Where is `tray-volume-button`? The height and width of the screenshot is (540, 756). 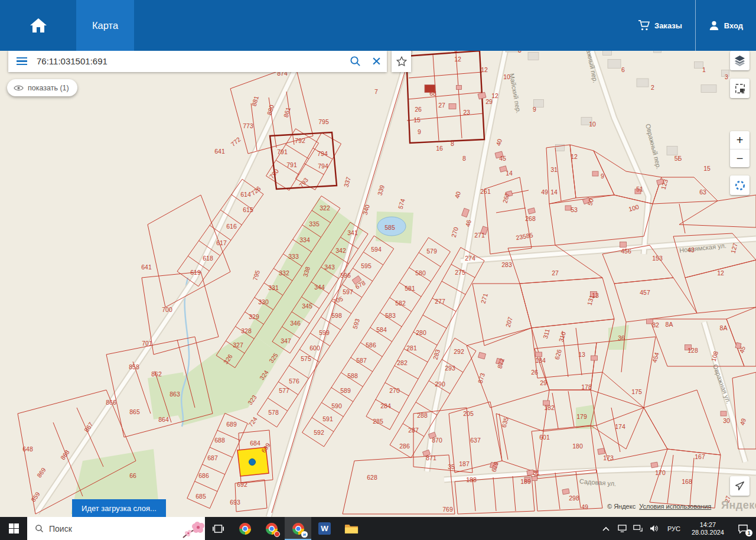 tray-volume-button is located at coordinates (654, 528).